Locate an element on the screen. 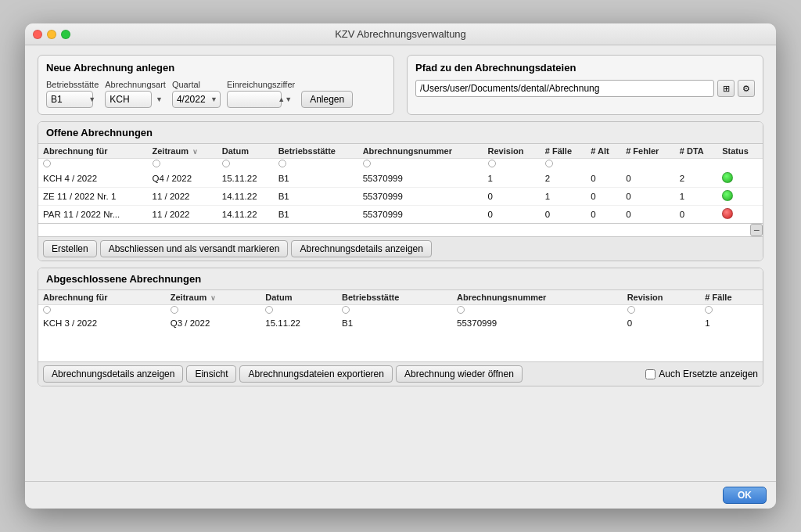 This screenshot has width=801, height=532. abg-filter-datum is located at coordinates (269, 310).